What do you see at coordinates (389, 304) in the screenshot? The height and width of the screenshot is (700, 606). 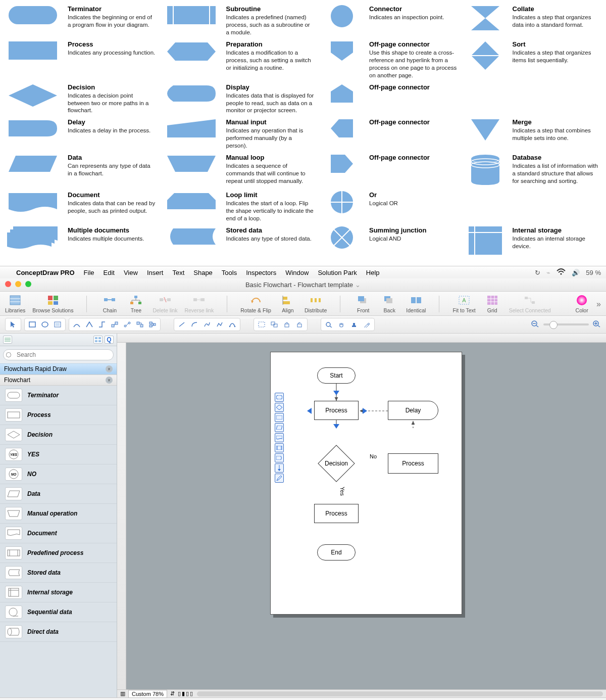 I see `back-button: Back` at bounding box center [389, 304].